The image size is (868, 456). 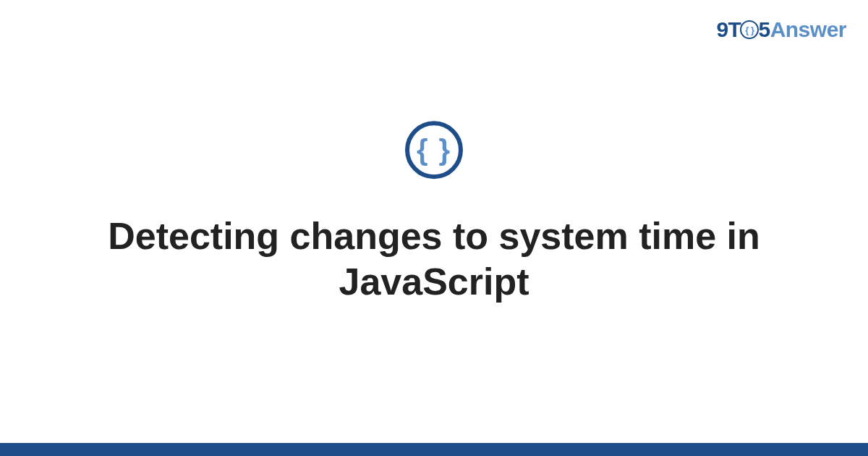 What do you see at coordinates (749, 30) in the screenshot?
I see `logo-circle-inner: { }` at bounding box center [749, 30].